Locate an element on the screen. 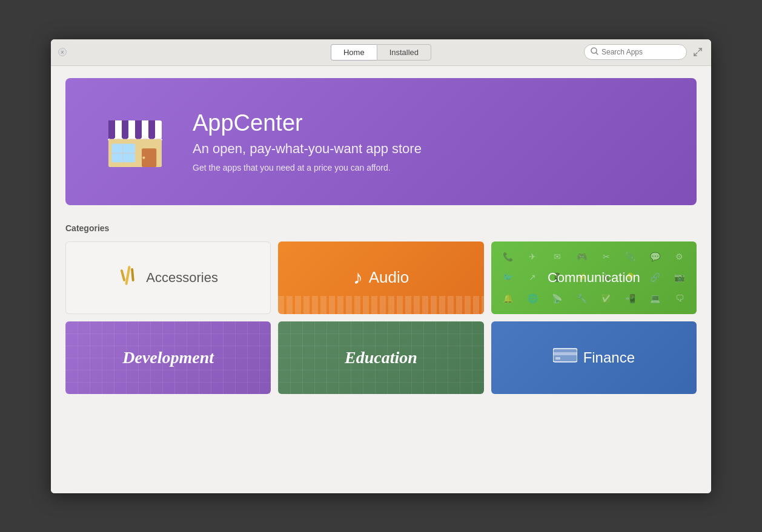  comm-icon-17: 🔔 is located at coordinates (508, 298).